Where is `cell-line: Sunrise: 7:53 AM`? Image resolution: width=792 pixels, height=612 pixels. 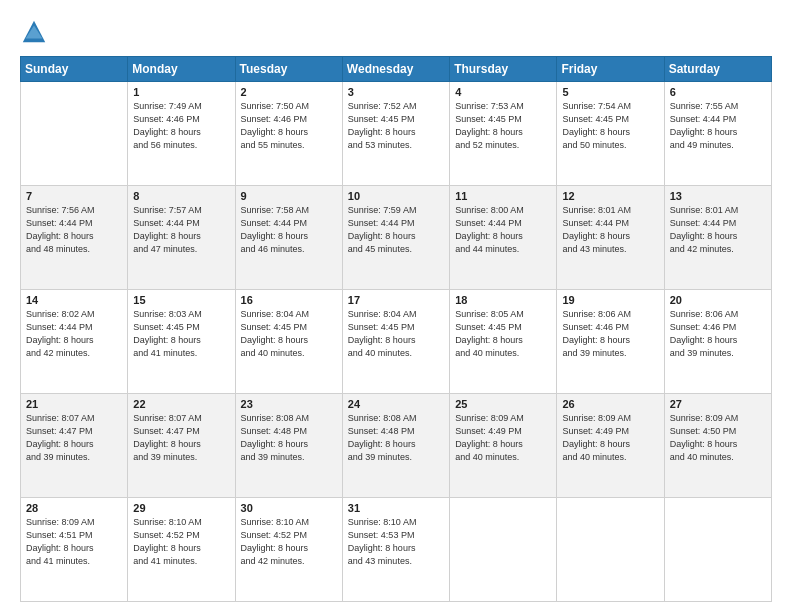 cell-line: Sunrise: 7:53 AM is located at coordinates (503, 106).